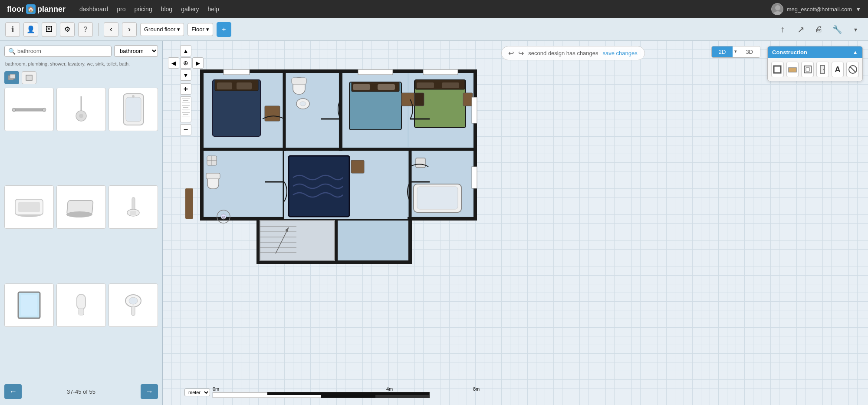  Describe the element at coordinates (31, 30) in the screenshot. I see `user-button: 👤` at that location.